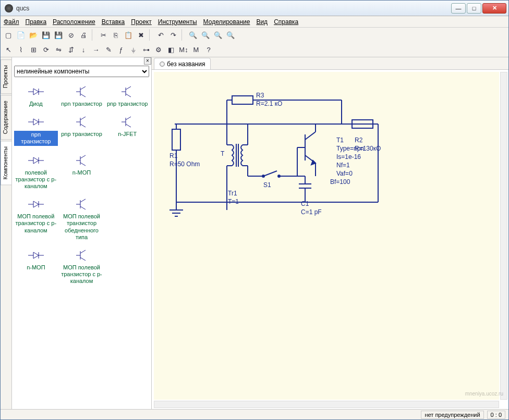 The image size is (509, 420). I want to click on move-right-button: →, so click(96, 50).